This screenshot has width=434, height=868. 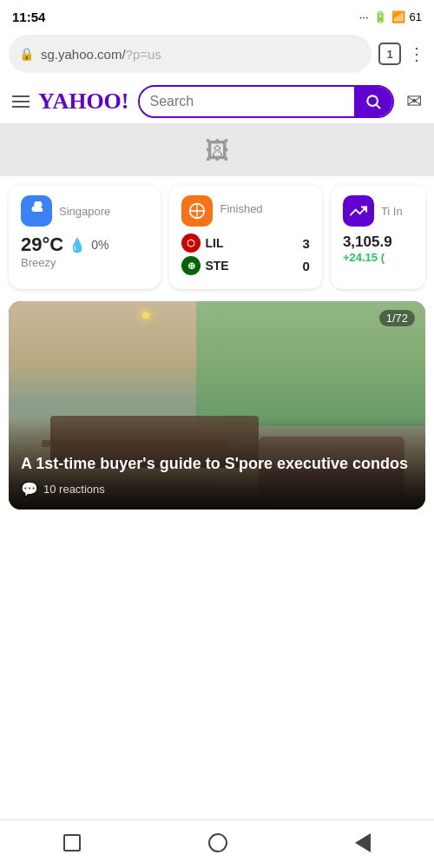 I want to click on ste-badge: ⊕, so click(x=191, y=266).